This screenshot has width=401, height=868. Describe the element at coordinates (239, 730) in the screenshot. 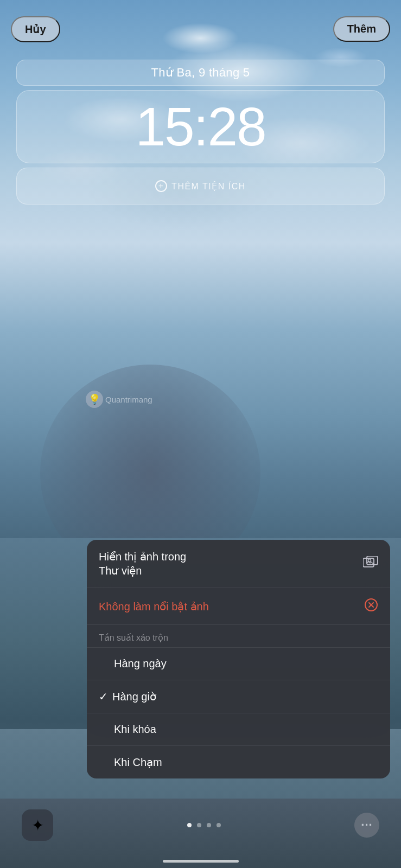

I see `menu-item-on-lock: Khi khóa` at that location.